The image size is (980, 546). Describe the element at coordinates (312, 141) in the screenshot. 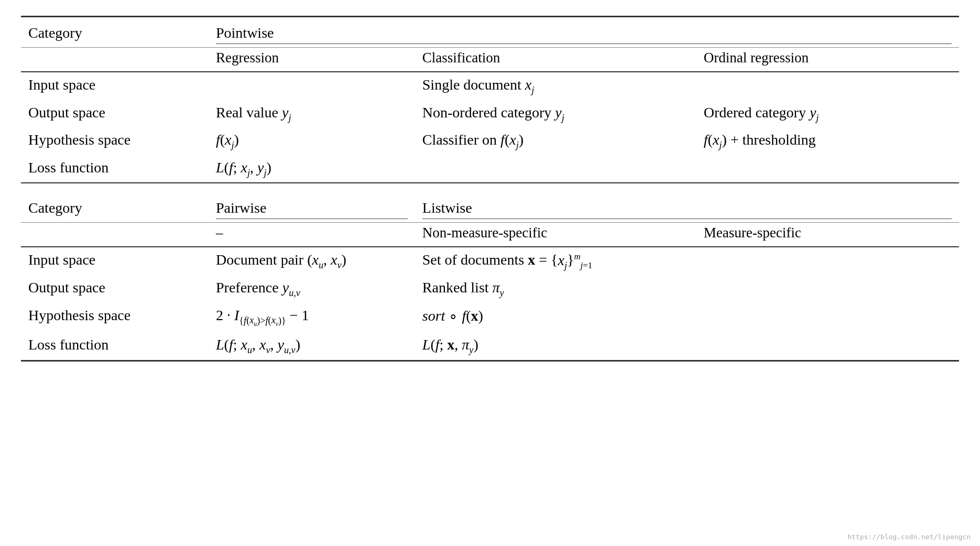

I see `hypothesis-regression: f(xj)` at that location.